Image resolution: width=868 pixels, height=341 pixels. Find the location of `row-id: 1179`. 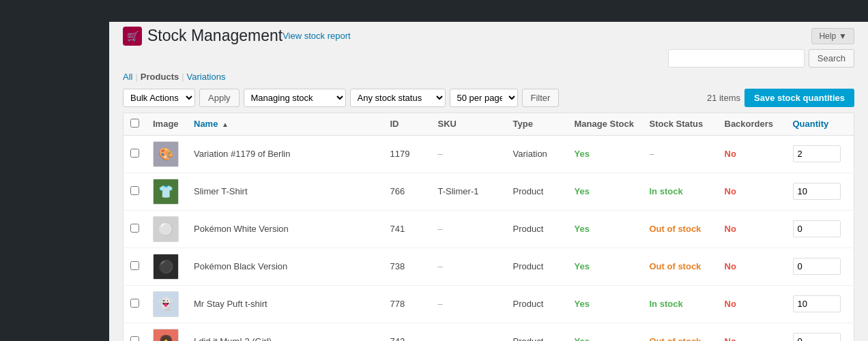

row-id: 1179 is located at coordinates (407, 154).